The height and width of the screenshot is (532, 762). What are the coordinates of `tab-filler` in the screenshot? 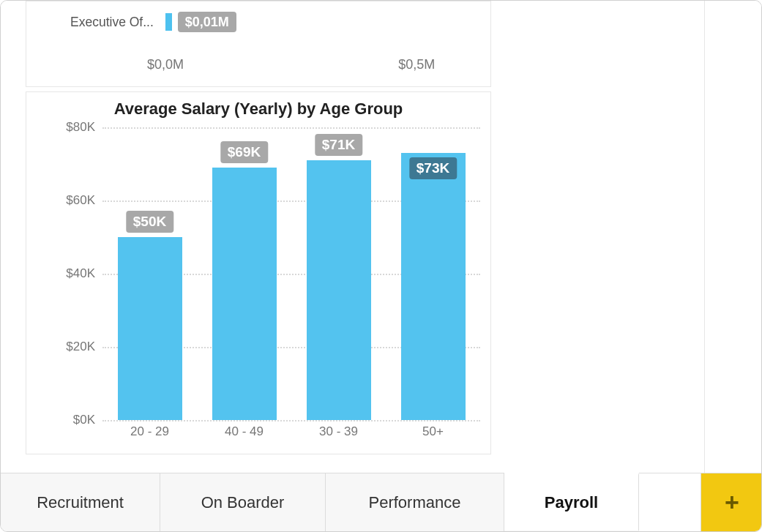 It's located at (671, 502).